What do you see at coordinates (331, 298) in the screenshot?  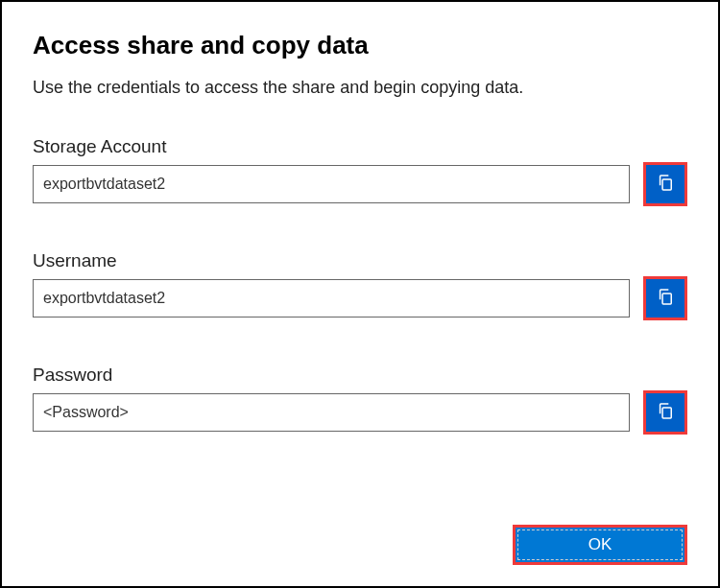 I see `username-input` at bounding box center [331, 298].